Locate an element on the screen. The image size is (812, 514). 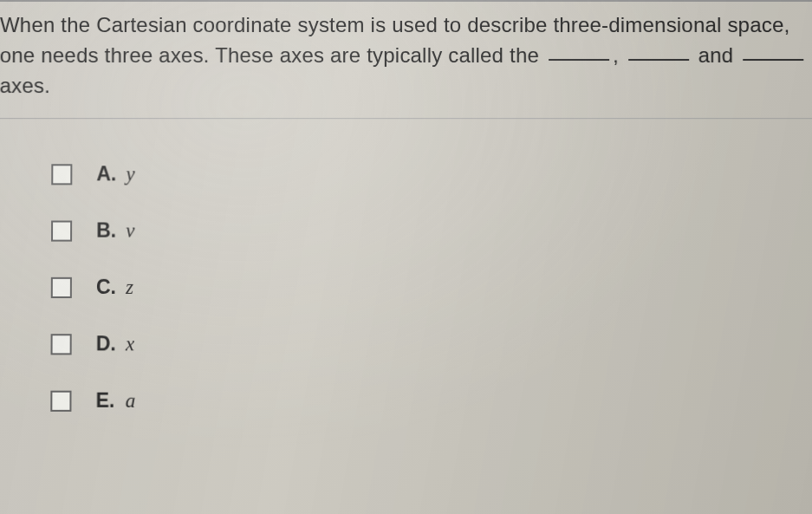
checkbox-e is located at coordinates (61, 401).